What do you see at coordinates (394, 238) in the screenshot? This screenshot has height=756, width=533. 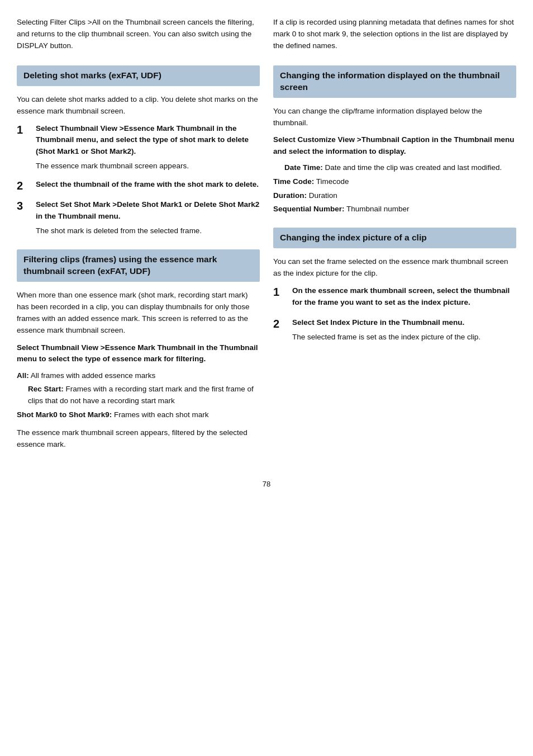 I see `changing-index-header: Changing the index picture of a clip` at bounding box center [394, 238].